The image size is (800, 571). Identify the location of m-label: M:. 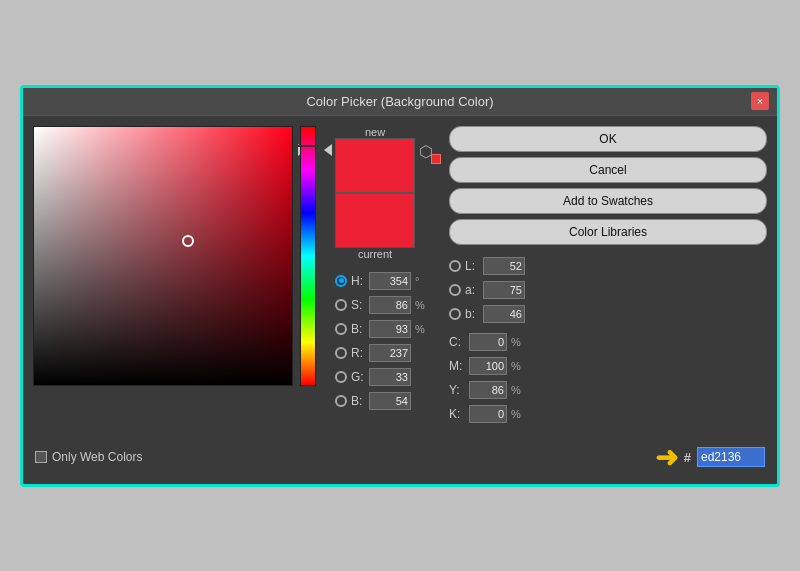
(457, 366).